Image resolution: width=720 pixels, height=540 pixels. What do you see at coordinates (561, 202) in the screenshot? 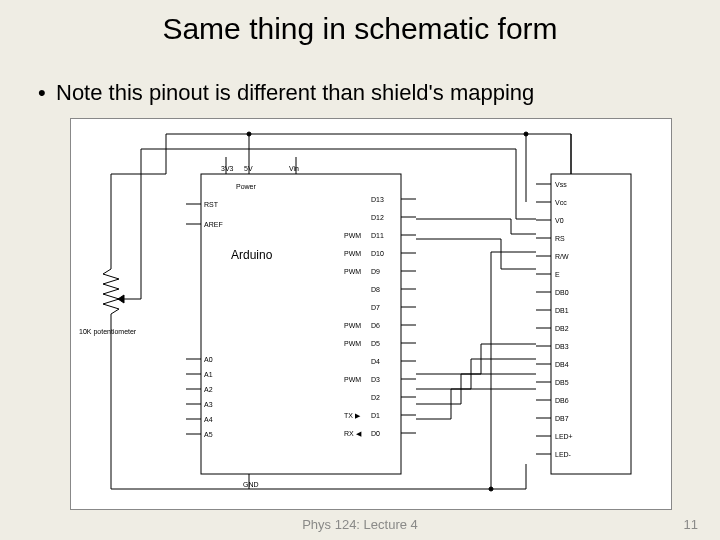
I see `svg-text: Vcc` at bounding box center [561, 202].